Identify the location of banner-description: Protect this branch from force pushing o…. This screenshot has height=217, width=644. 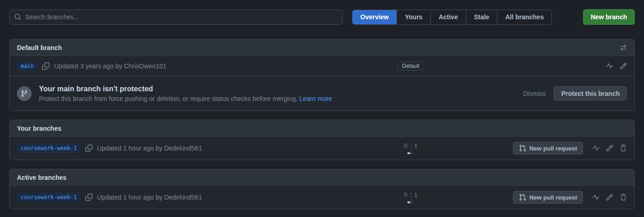
(186, 99).